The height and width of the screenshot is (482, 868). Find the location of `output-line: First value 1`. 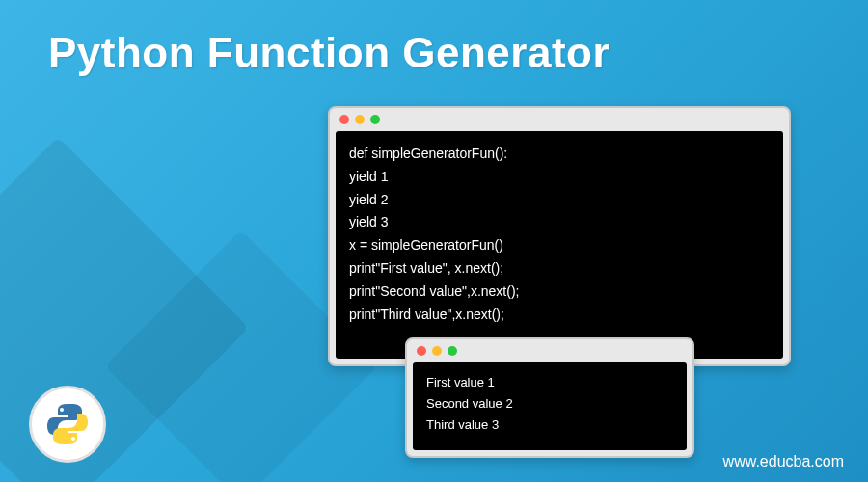

output-line: First value 1 is located at coordinates (550, 383).